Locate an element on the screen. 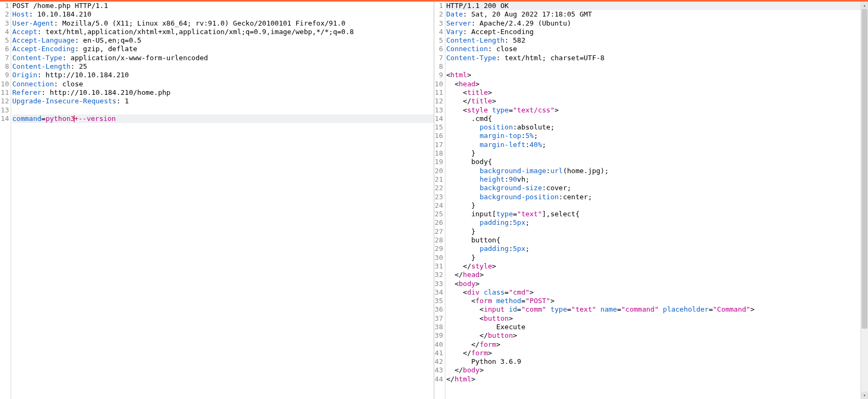 The image size is (868, 399). code-token: 40% is located at coordinates (535, 145).